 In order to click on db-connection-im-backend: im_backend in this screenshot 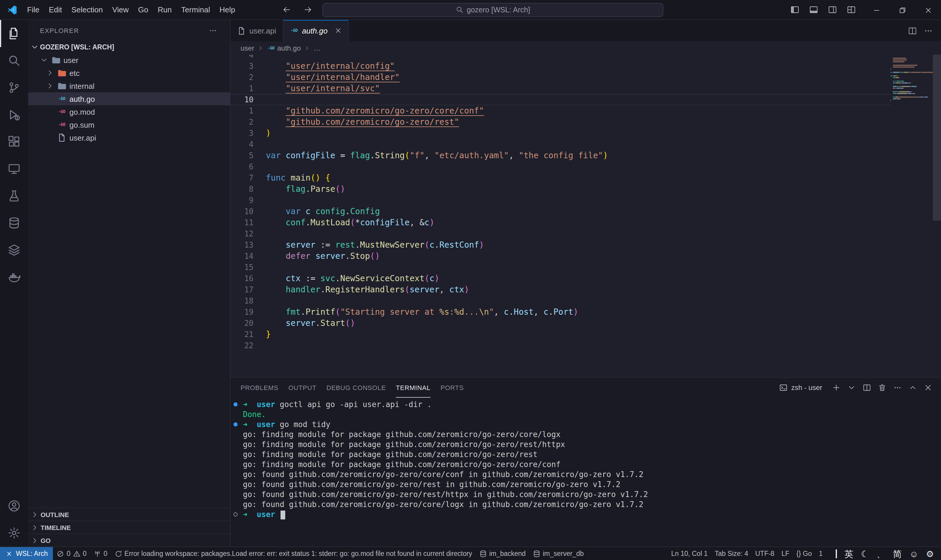, I will do `click(503, 554)`.